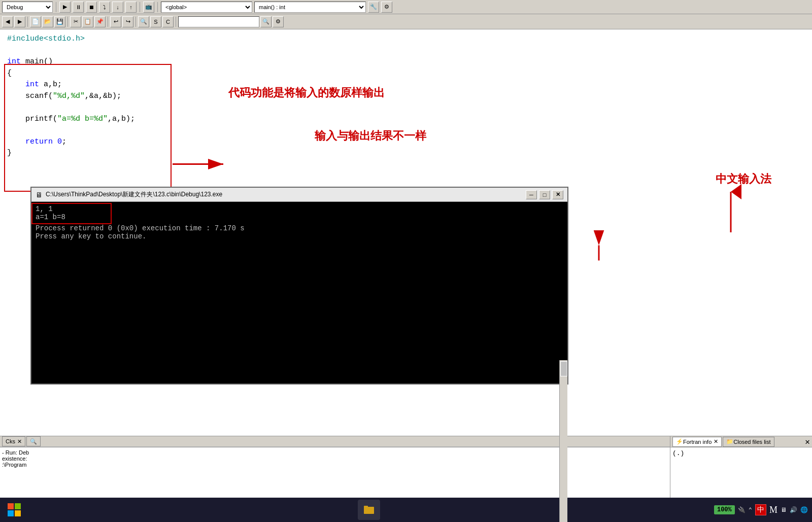 This screenshot has width=812, height=522. What do you see at coordinates (33, 441) in the screenshot?
I see `search-icon: 🔍` at bounding box center [33, 441].